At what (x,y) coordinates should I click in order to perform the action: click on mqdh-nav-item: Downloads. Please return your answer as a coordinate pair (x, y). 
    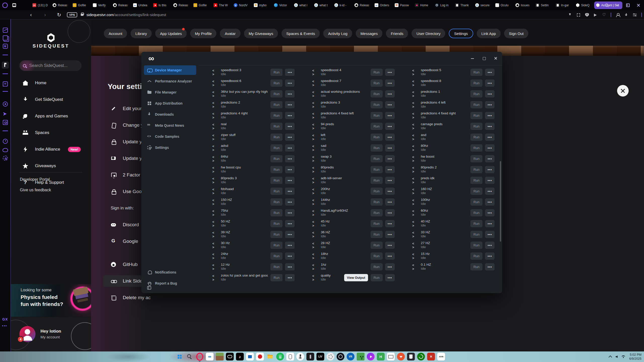
    Looking at the image, I should click on (170, 114).